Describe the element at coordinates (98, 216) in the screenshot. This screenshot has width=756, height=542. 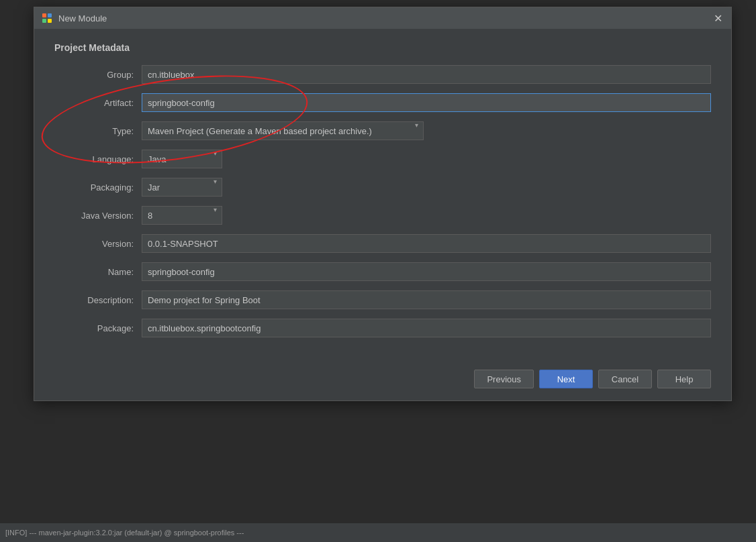
I see `java-version-label: Java Version:` at that location.